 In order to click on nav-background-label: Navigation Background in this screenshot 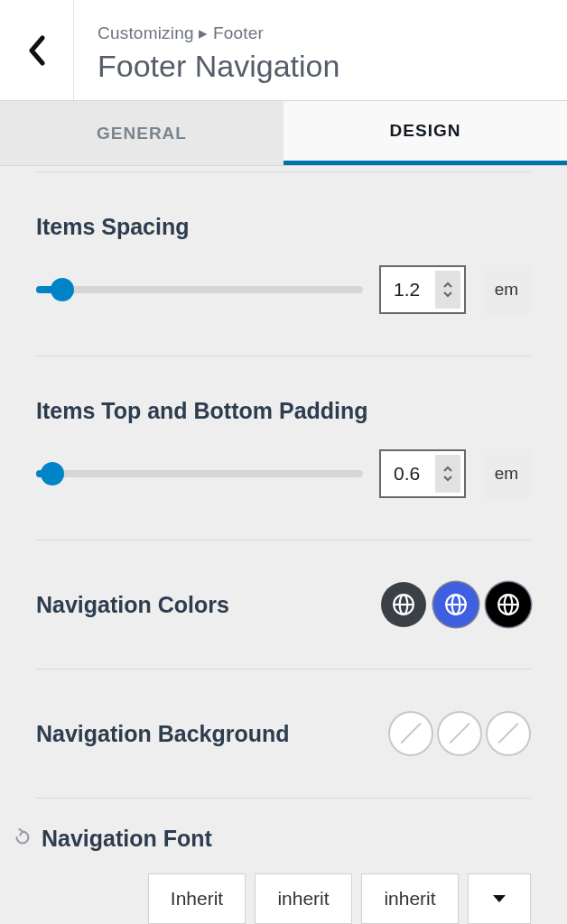, I will do `click(163, 735)`.